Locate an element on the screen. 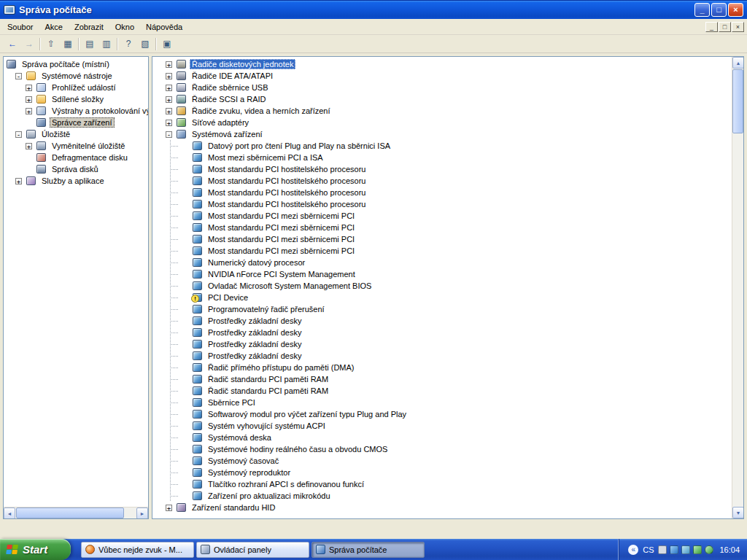 The width and height of the screenshot is (747, 560). toolbar-button: ⇧ is located at coordinates (51, 44).